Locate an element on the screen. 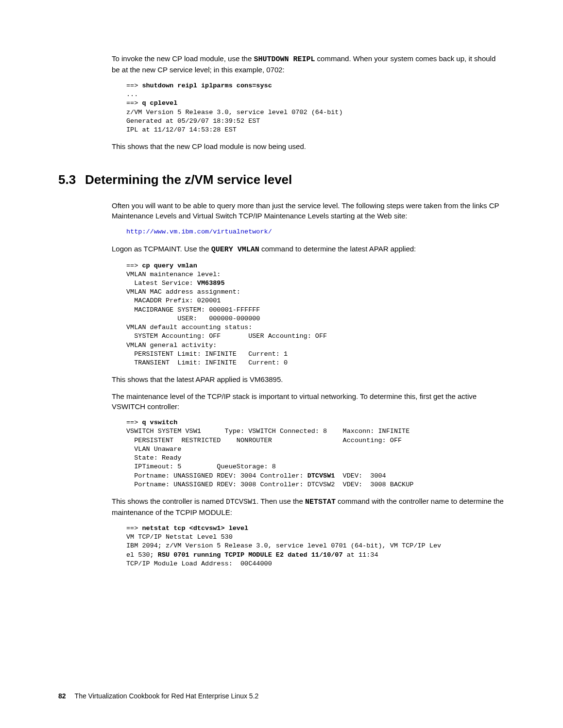 The height and width of the screenshot is (728, 563). output: VDEV: 3004 is located at coordinates (360, 476).